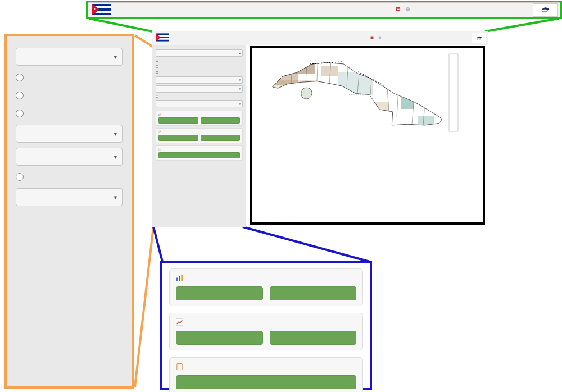 Image resolution: width=562 pixels, height=392 pixels. I want to click on insmet-logo-icon-small, so click(479, 38).